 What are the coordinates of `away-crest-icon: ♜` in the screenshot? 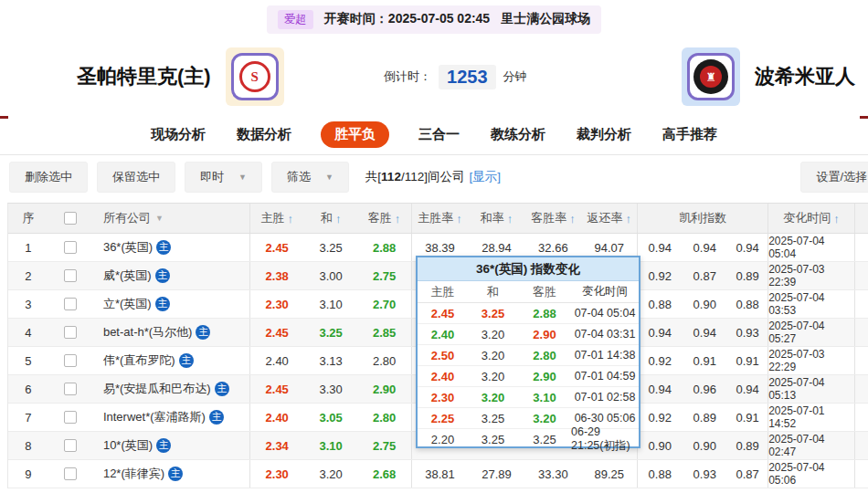 It's located at (711, 77).